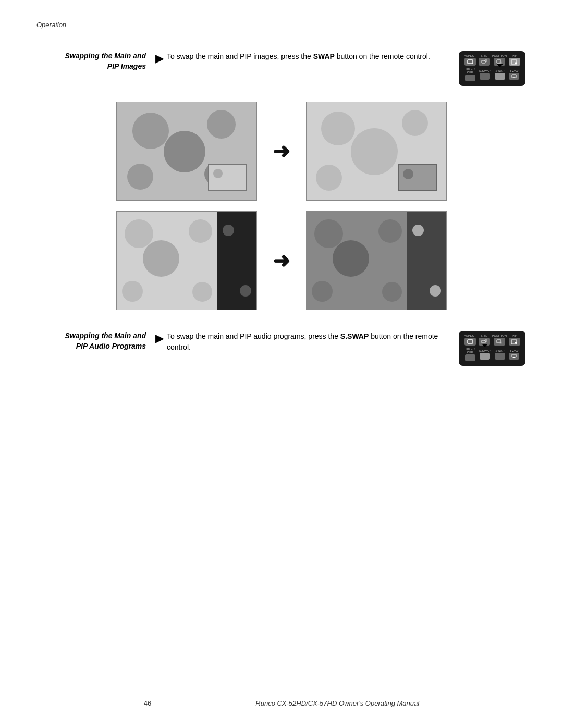  What do you see at coordinates (351, 258) in the screenshot?
I see `pap-after-circle-center` at bounding box center [351, 258].